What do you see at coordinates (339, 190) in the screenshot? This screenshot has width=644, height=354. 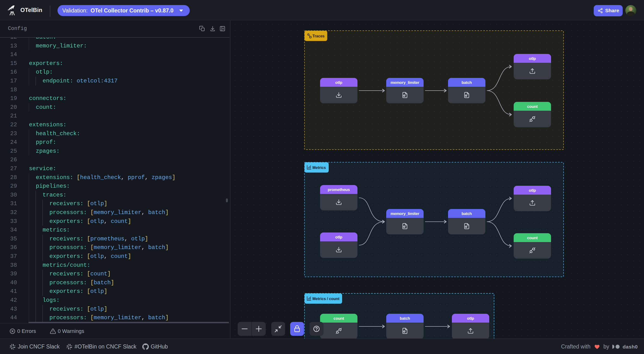 I see `svg-text: prometheus` at bounding box center [339, 190].